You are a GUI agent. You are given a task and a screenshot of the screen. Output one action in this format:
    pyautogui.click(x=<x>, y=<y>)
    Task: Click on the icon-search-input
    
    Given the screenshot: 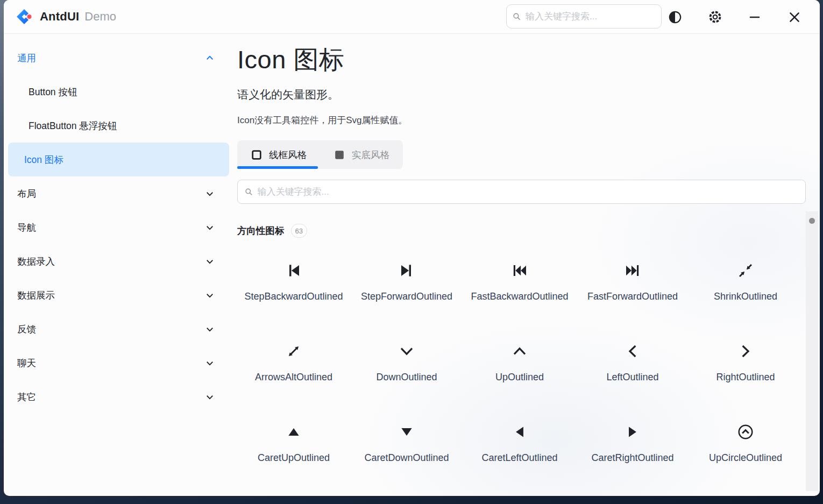 What is the action you would take?
    pyautogui.click(x=528, y=192)
    